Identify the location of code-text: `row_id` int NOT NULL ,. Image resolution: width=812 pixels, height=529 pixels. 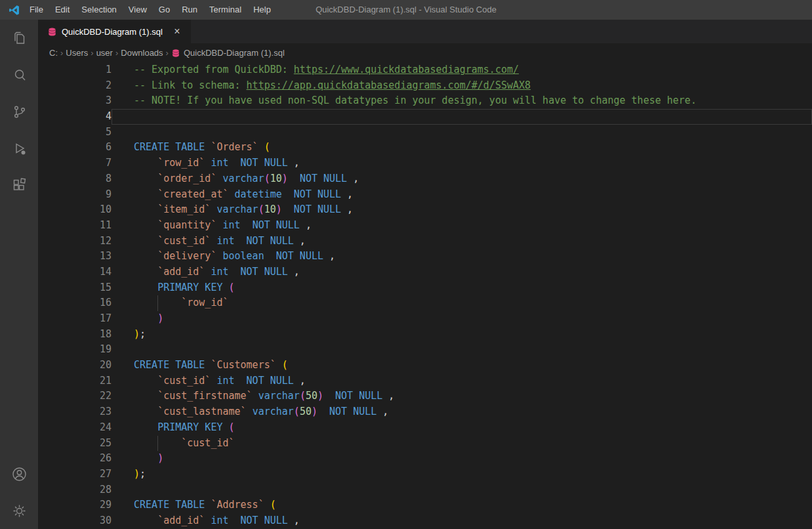
(462, 163).